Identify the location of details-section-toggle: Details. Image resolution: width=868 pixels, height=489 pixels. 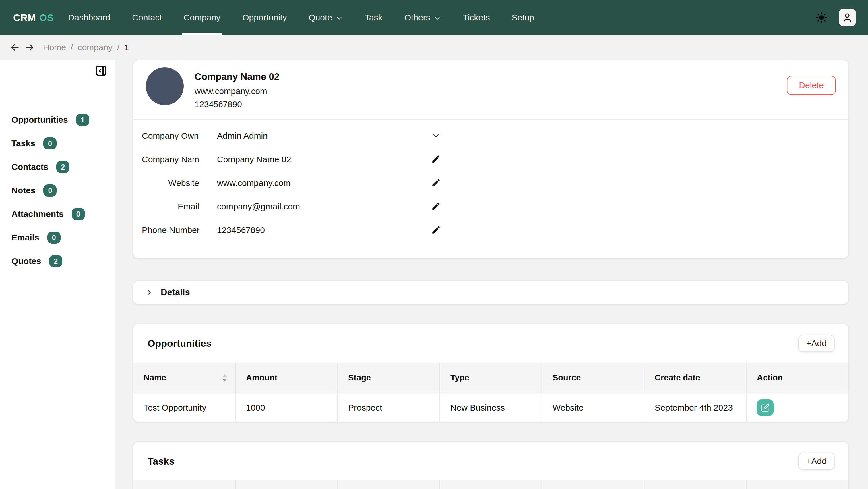
(491, 292).